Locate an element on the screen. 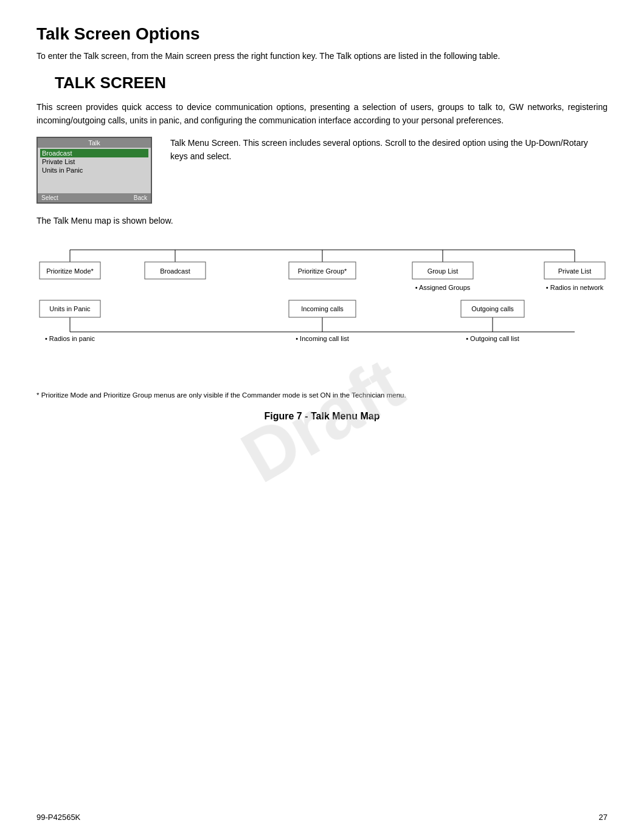  screen-footer-right: Back is located at coordinates (140, 198).